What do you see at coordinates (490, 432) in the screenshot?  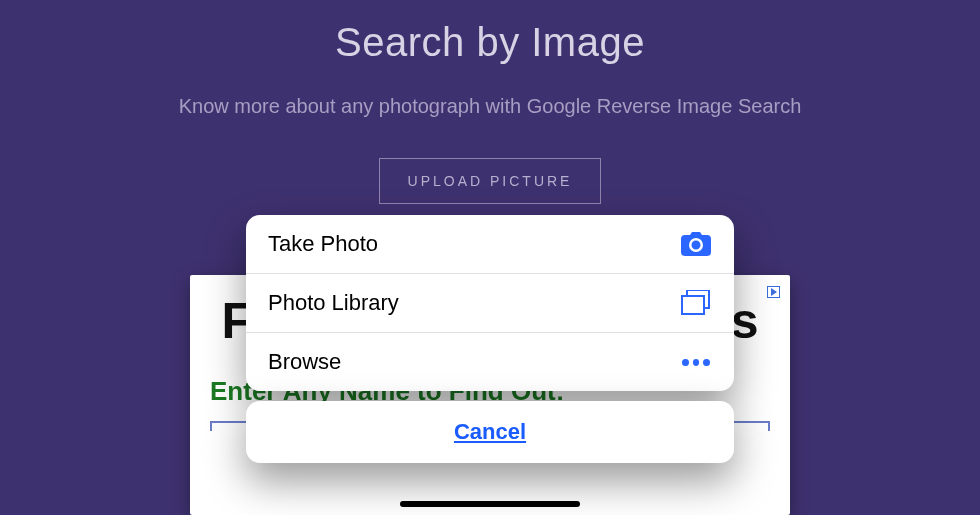 I see `cancel-button: Cancel` at bounding box center [490, 432].